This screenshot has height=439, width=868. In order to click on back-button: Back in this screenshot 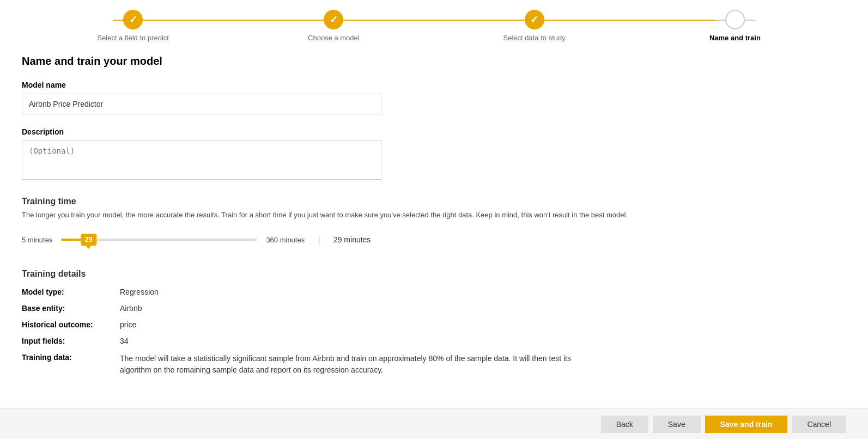, I will do `click(624, 424)`.